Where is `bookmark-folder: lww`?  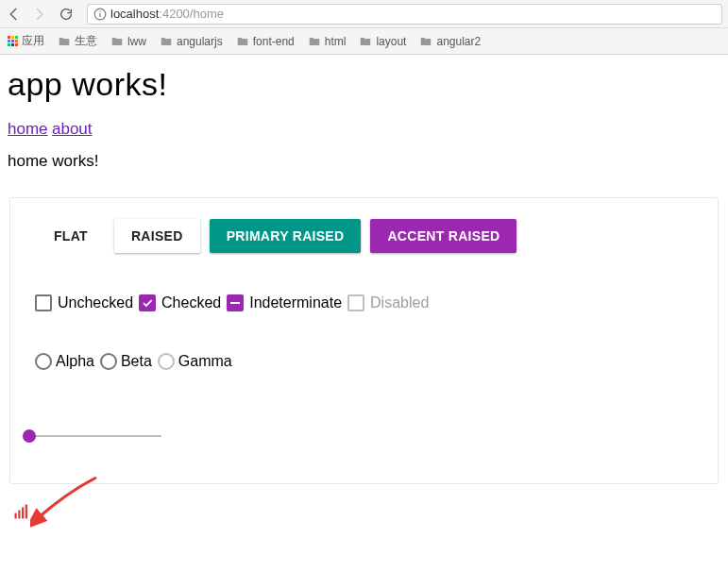 bookmark-folder: lww is located at coordinates (128, 42).